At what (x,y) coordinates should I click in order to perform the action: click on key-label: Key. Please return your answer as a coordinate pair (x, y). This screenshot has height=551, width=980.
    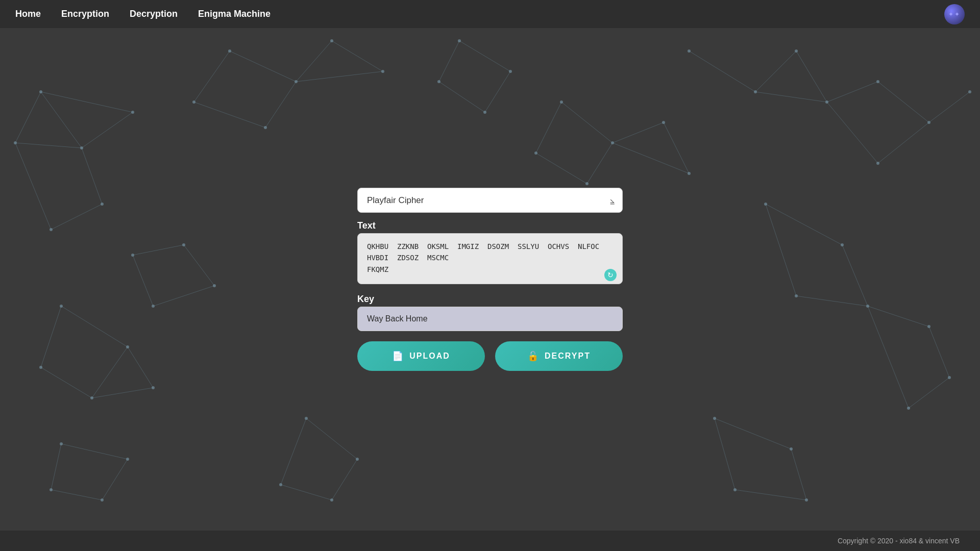
    Looking at the image, I should click on (490, 299).